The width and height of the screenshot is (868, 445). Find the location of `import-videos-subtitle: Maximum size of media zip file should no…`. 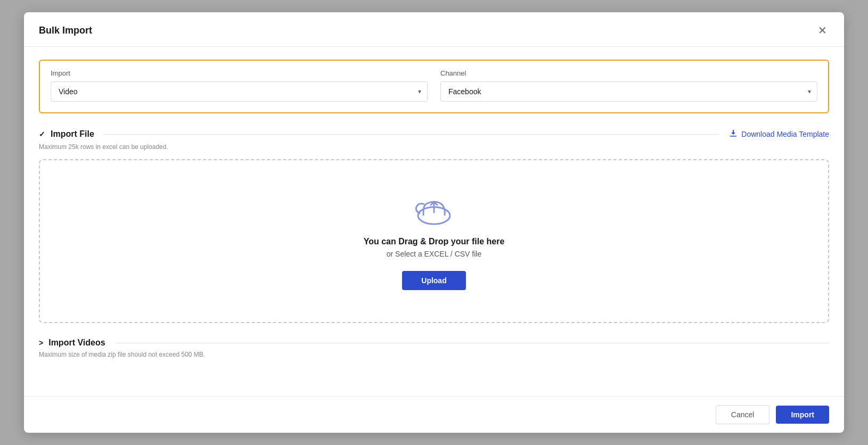

import-videos-subtitle: Maximum size of media zip file should no… is located at coordinates (434, 355).